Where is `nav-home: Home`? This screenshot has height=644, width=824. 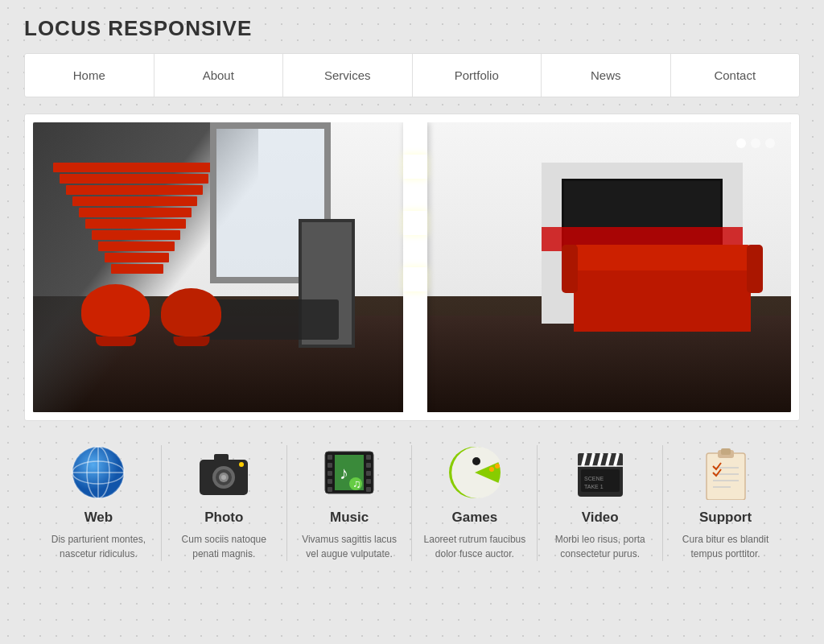
nav-home: Home is located at coordinates (90, 76).